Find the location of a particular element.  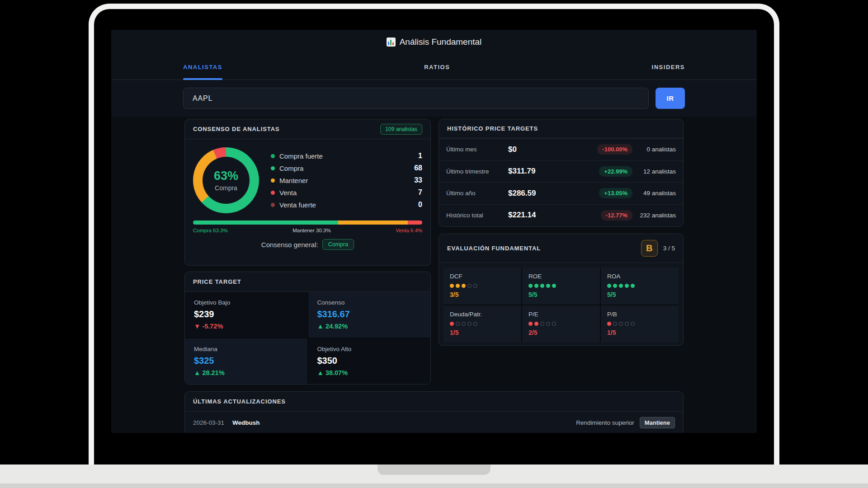

ticker-input is located at coordinates (416, 99).